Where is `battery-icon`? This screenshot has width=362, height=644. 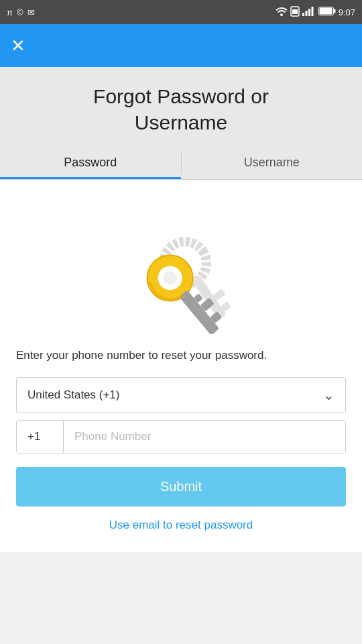
battery-icon is located at coordinates (327, 12).